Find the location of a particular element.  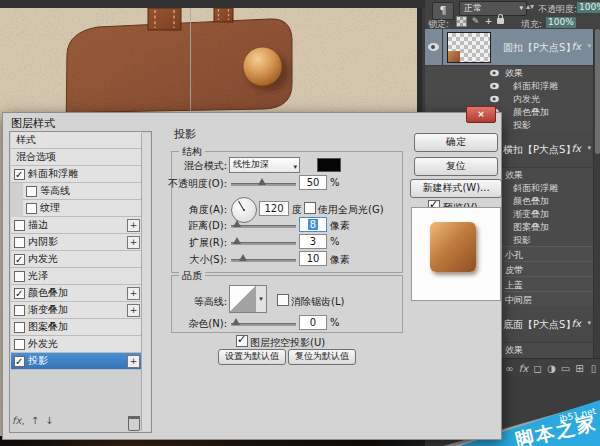

new-layer-icon: ⊞ is located at coordinates (580, 368).